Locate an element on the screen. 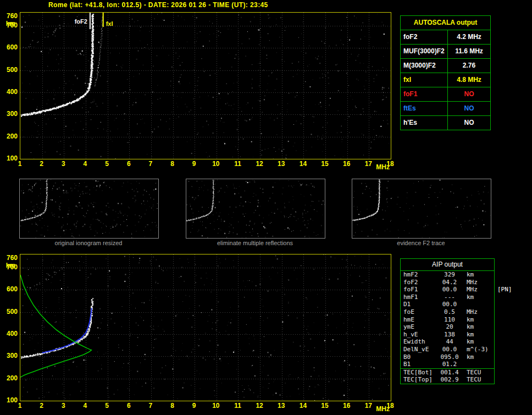  param-value: --- is located at coordinates (450, 297).